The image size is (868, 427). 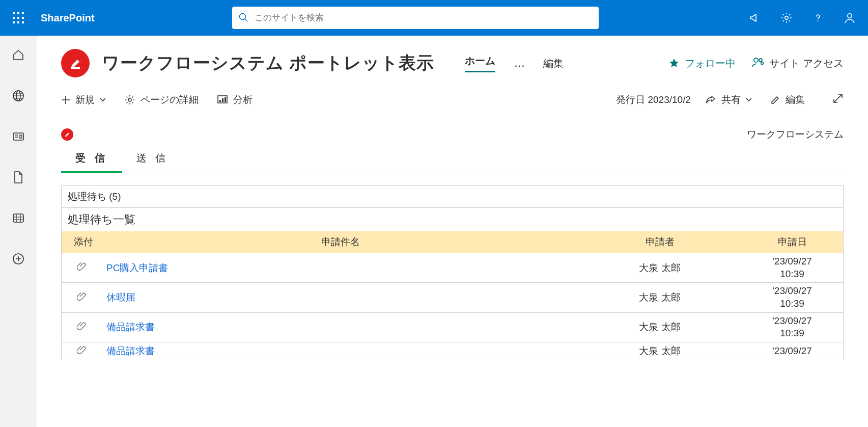 I want to click on suite-header: SharePoint, so click(x=434, y=18).